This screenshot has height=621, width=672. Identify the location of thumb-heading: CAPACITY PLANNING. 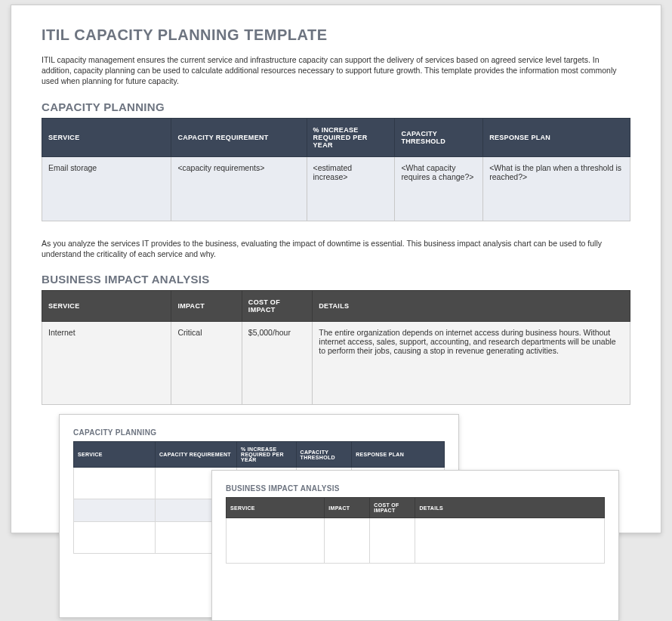
(259, 432).